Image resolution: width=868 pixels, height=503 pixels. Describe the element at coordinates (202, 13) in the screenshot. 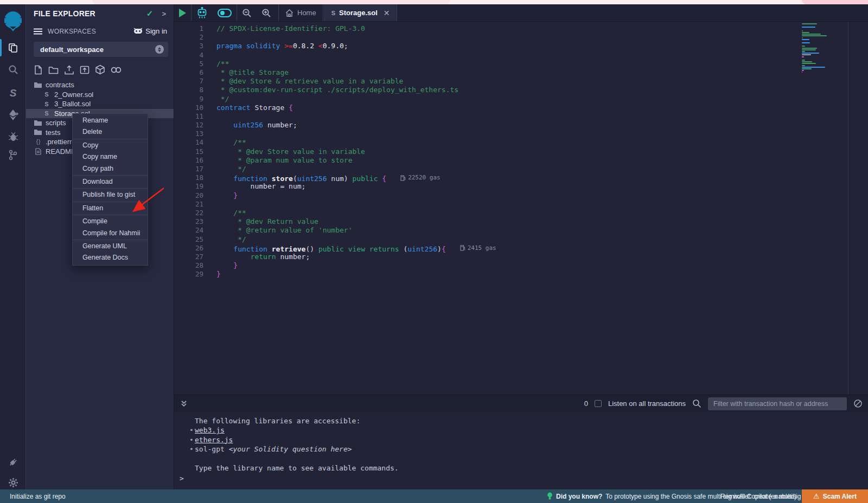

I see `ai-assistant-button` at that location.